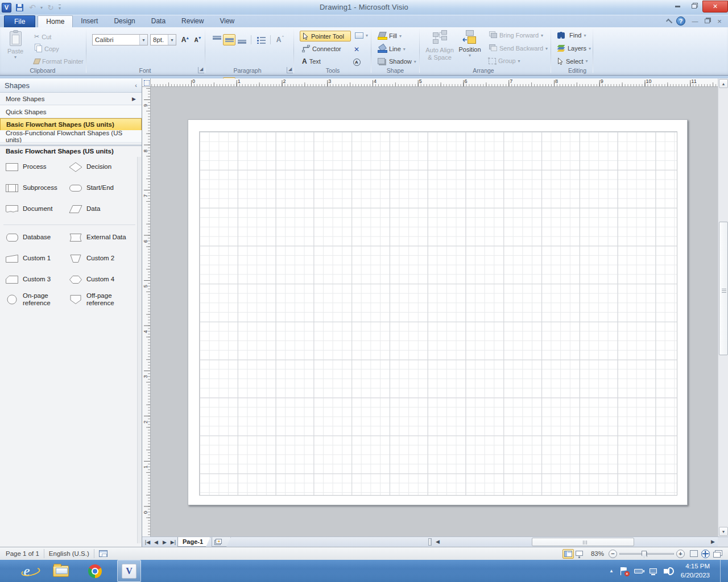  Describe the element at coordinates (390, 36) in the screenshot. I see `fill-button: Fill▾` at that location.